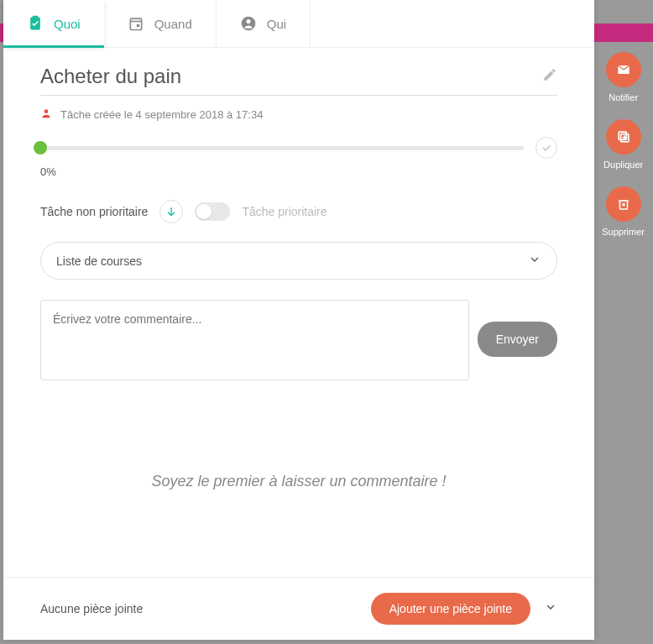  What do you see at coordinates (99, 261) in the screenshot?
I see `list-selected-value: Liste de courses` at bounding box center [99, 261].